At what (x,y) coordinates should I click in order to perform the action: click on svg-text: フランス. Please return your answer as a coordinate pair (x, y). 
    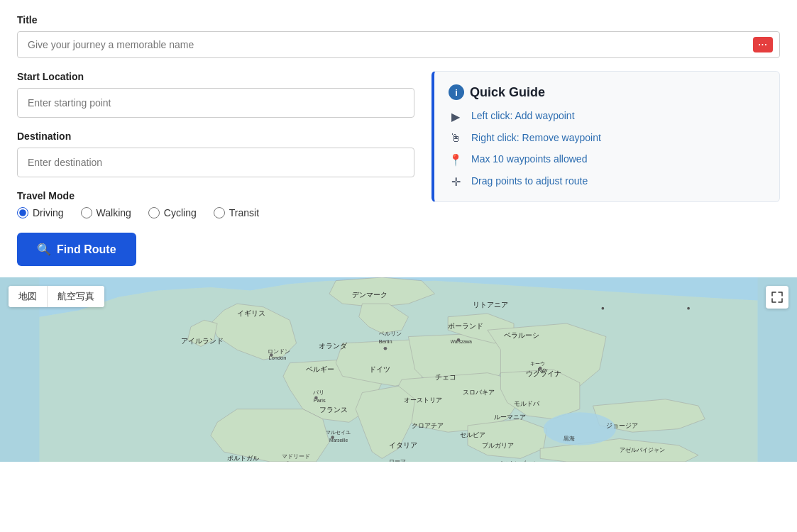
    Looking at the image, I should click on (334, 410).